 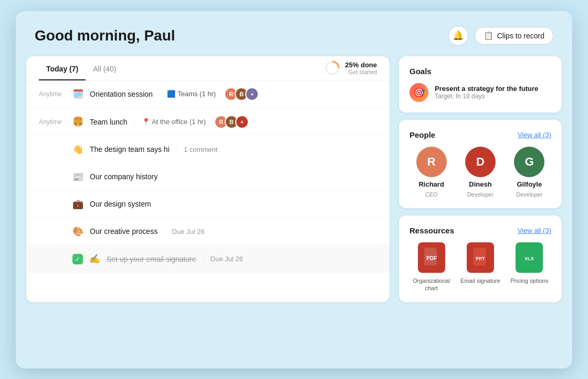 What do you see at coordinates (178, 122) in the screenshot?
I see `location-label: At the office (1 hr)` at bounding box center [178, 122].